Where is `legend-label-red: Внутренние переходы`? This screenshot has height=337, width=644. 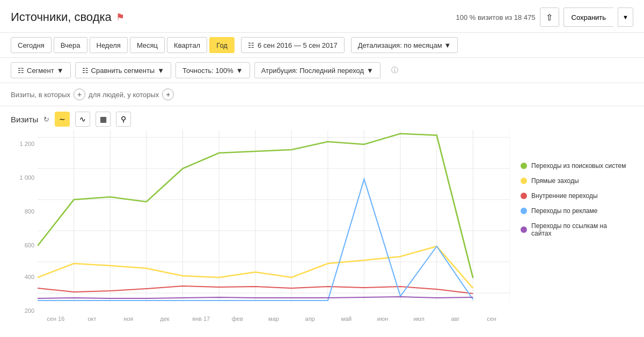
legend-label-red: Внутренние переходы is located at coordinates (565, 196).